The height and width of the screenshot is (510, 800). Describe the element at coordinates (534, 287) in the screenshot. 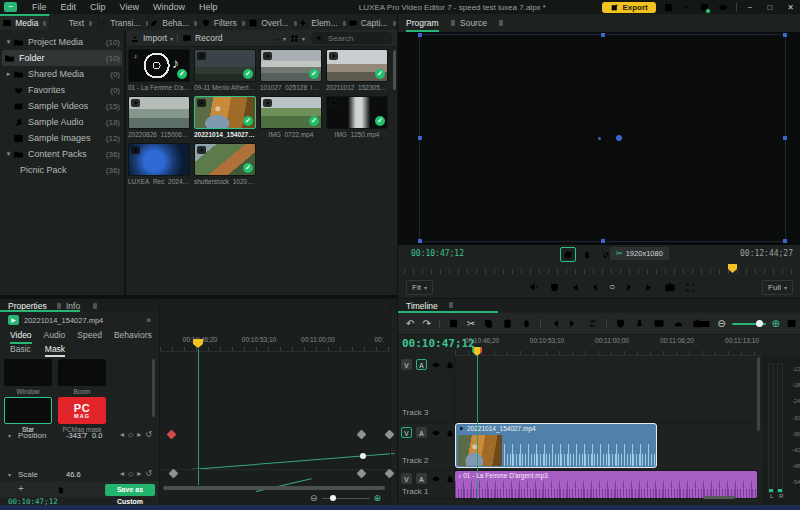

I see `audio-mute-icon` at that location.